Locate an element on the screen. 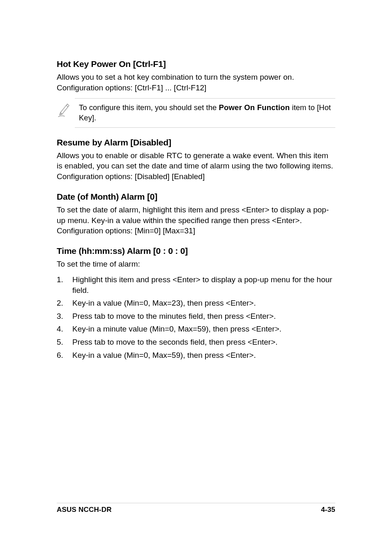 The height and width of the screenshot is (555, 392). step-text: Press tab to move to the minutes field, … is located at coordinates (204, 316).